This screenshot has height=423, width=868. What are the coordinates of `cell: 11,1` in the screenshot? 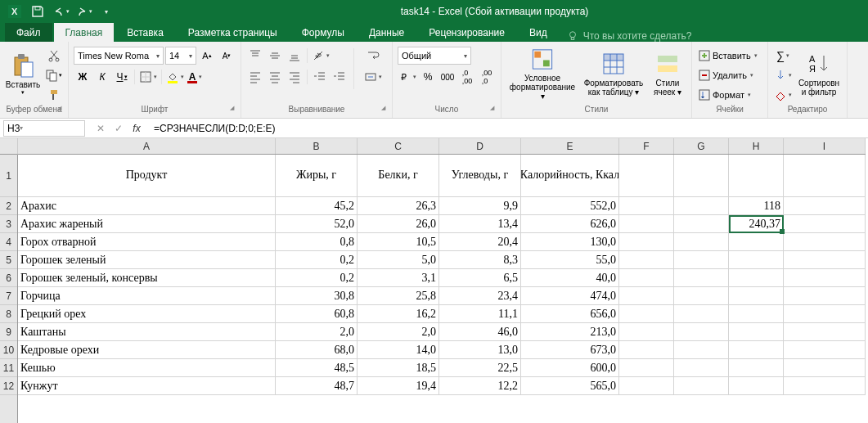 It's located at (480, 314).